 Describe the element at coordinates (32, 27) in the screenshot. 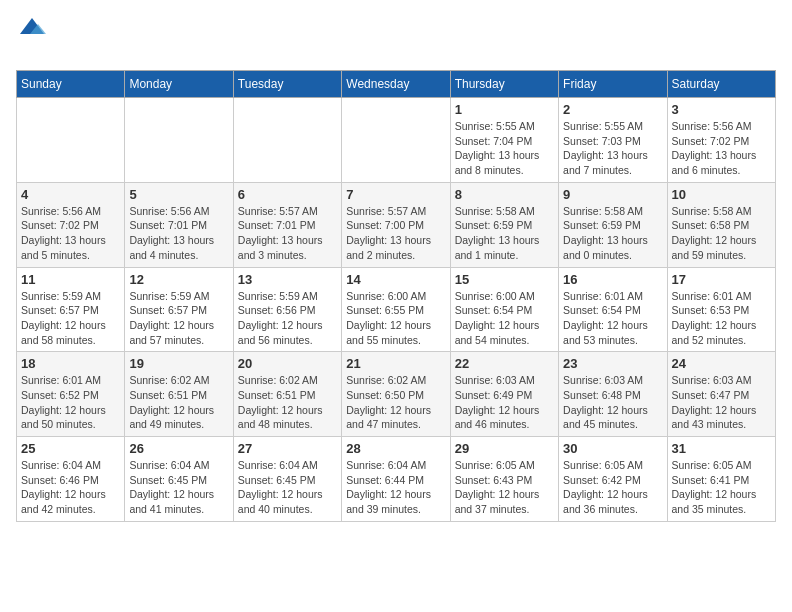

I see `logo-icon` at that location.